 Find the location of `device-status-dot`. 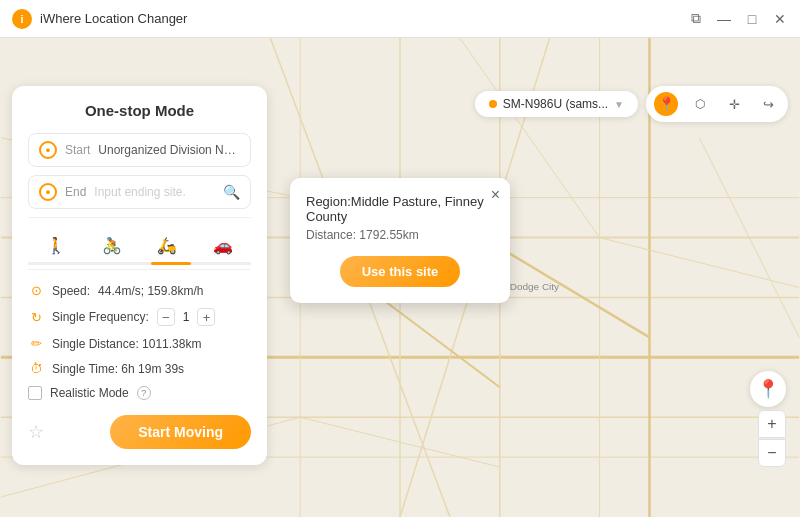

device-status-dot is located at coordinates (493, 104).